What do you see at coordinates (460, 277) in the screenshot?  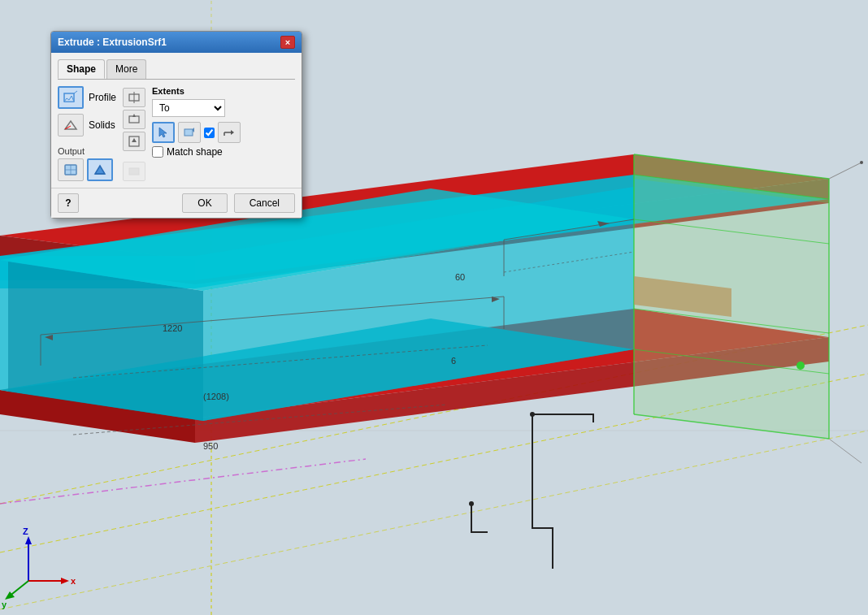 I see `svg-text: 60` at bounding box center [460, 277].